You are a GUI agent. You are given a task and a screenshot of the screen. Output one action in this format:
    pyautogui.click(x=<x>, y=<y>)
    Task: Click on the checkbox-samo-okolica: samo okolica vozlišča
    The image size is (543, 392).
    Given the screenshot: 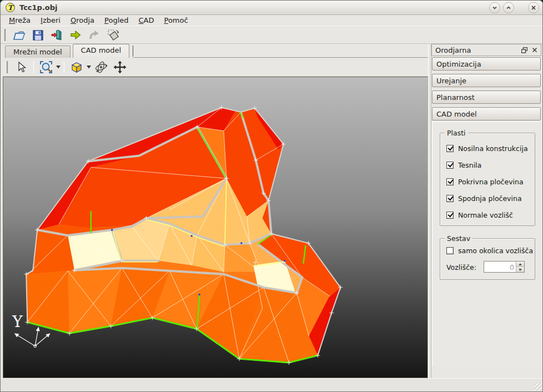 What is the action you would take?
    pyautogui.click(x=490, y=251)
    